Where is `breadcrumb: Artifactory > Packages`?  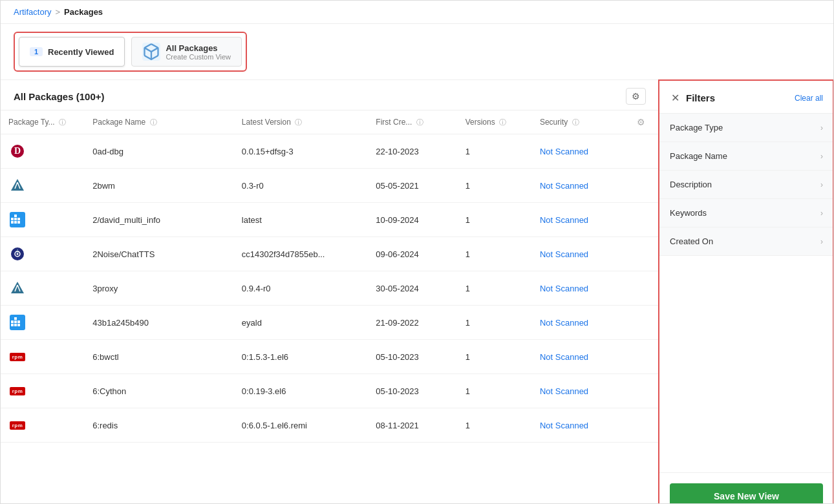 breadcrumb: Artifactory > Packages is located at coordinates (417, 12).